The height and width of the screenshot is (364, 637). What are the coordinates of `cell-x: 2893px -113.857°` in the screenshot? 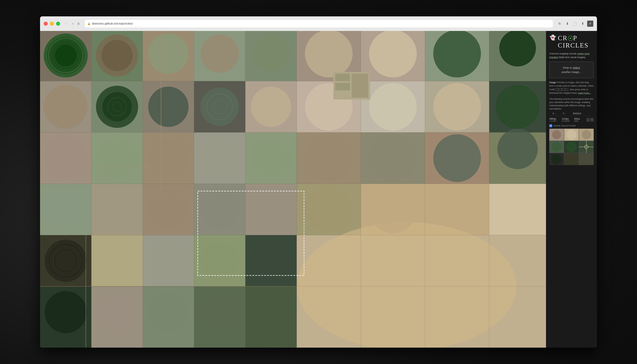 It's located at (556, 120).